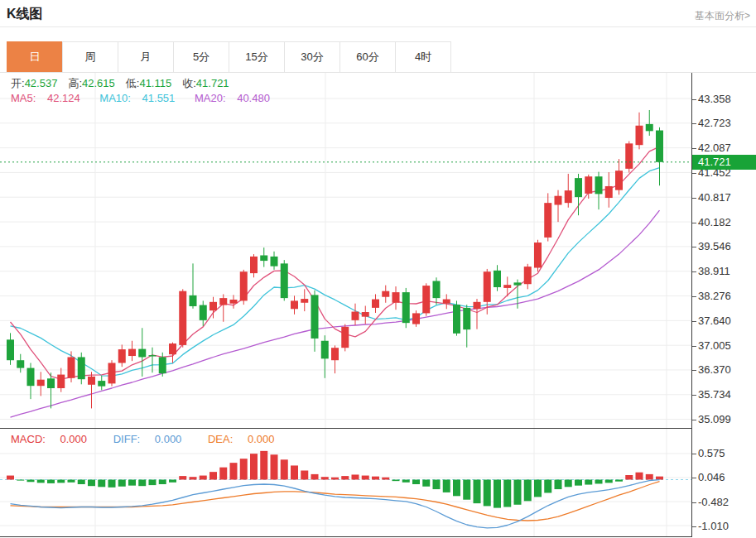 This screenshot has height=538, width=756. What do you see at coordinates (712, 369) in the screenshot?
I see `axis-tick-label: 36.370` at bounding box center [712, 369].